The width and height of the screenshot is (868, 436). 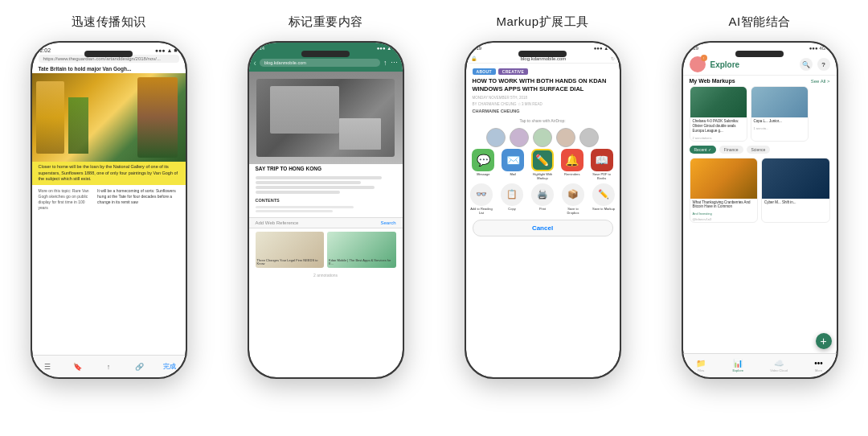 I want to click on p3-message-icon: 💬, so click(x=483, y=160).